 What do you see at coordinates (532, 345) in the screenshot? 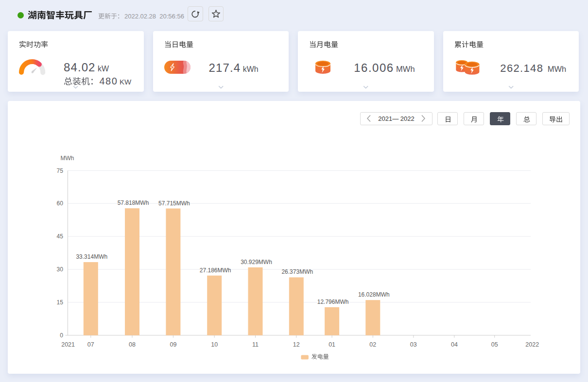
I see `svg-text: 2022` at bounding box center [532, 345].